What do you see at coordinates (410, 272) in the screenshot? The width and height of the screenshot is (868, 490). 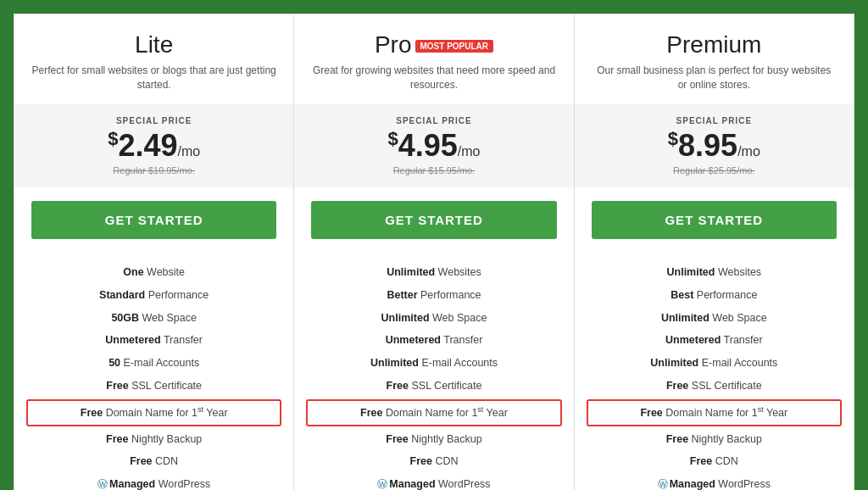 I see `feature-bold-pro-0: Unlimited` at bounding box center [410, 272].